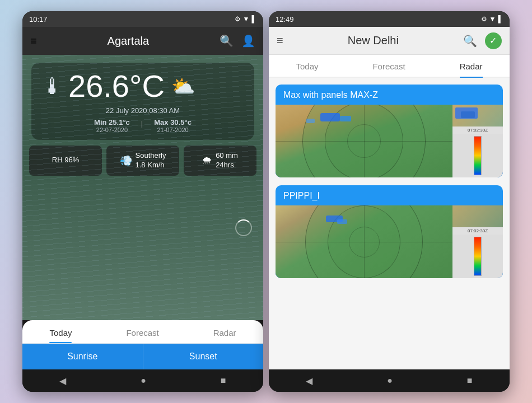 The width and height of the screenshot is (532, 403). What do you see at coordinates (390, 381) in the screenshot?
I see `home-button-2: ●` at bounding box center [390, 381].